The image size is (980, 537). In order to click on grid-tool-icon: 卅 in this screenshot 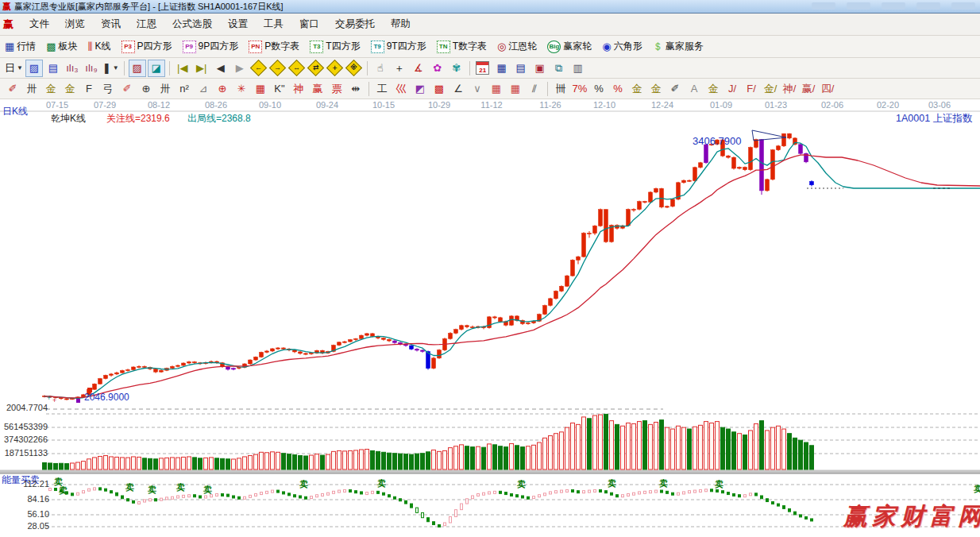, I will do `click(32, 89)`.